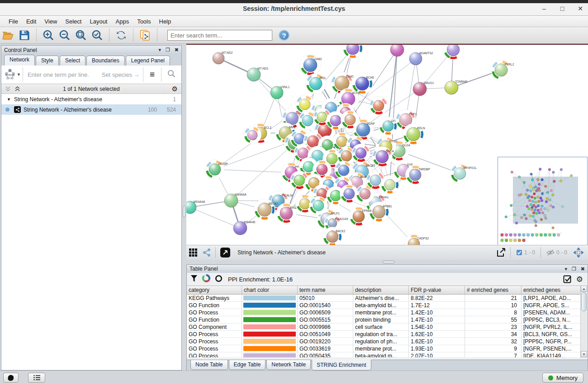 This screenshot has width=588, height=384. Describe the element at coordinates (81, 35) in the screenshot. I see `zoom-fit-button` at that location.